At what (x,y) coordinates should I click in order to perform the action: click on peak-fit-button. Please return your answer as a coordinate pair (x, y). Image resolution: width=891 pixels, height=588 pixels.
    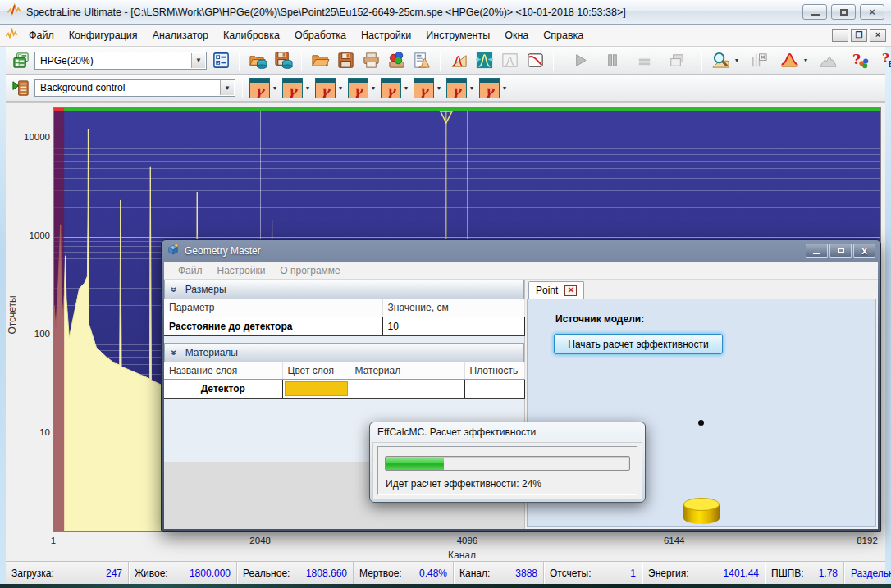
    Looking at the image, I should click on (789, 61).